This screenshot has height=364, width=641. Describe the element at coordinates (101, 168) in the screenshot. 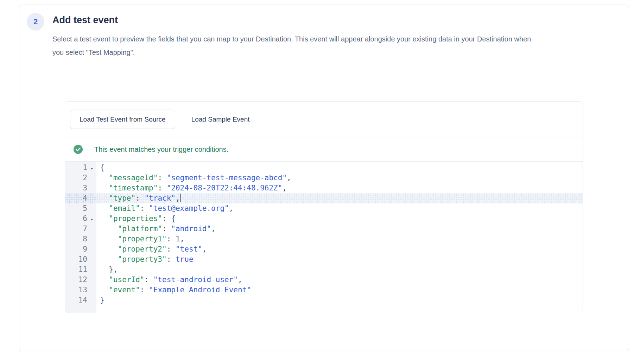

I see `code-line-content: {` at that location.